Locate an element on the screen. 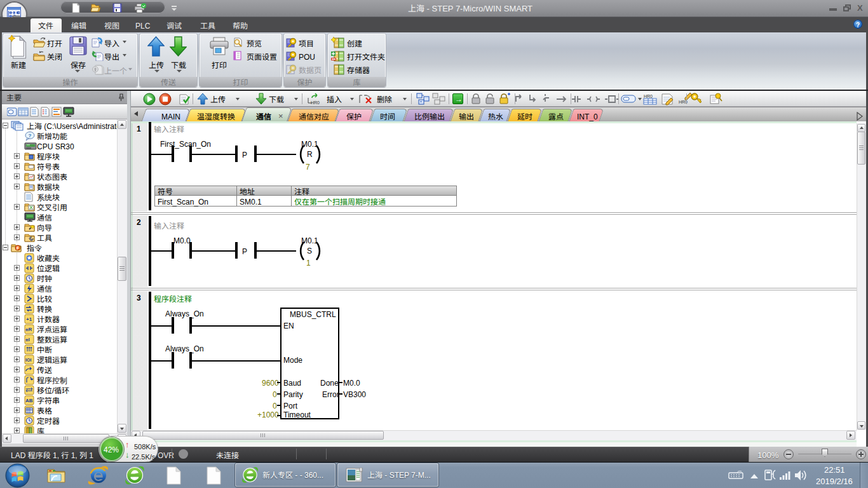 The height and width of the screenshot is (488, 868). svg-text: ±R is located at coordinates (29, 329).